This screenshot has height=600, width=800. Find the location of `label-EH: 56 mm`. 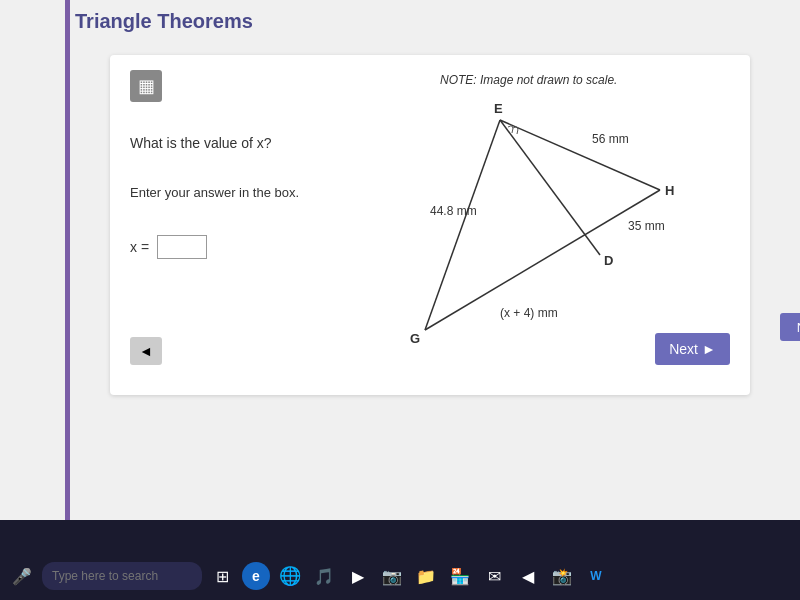

label-EH: 56 mm is located at coordinates (610, 139).